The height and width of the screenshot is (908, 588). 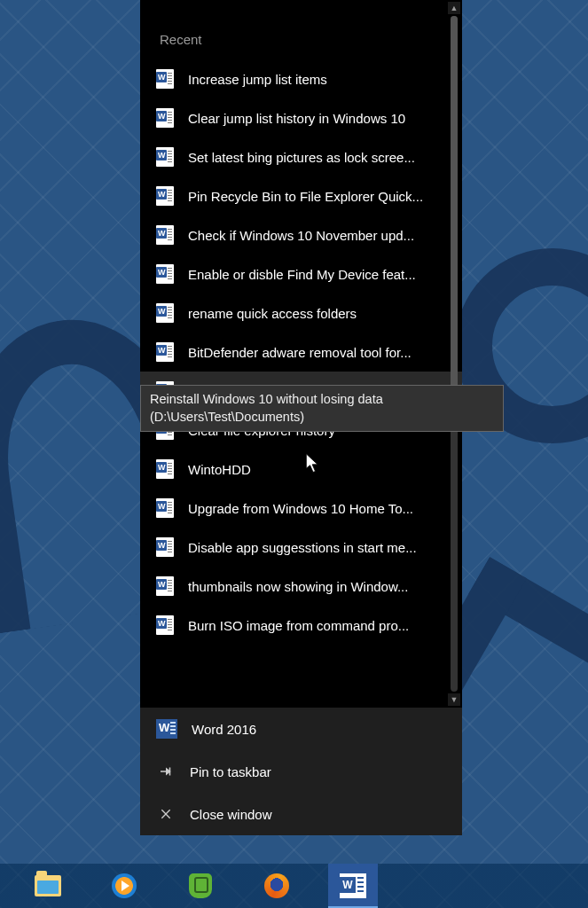 I want to click on close-window-label: Close window, so click(x=231, y=814).